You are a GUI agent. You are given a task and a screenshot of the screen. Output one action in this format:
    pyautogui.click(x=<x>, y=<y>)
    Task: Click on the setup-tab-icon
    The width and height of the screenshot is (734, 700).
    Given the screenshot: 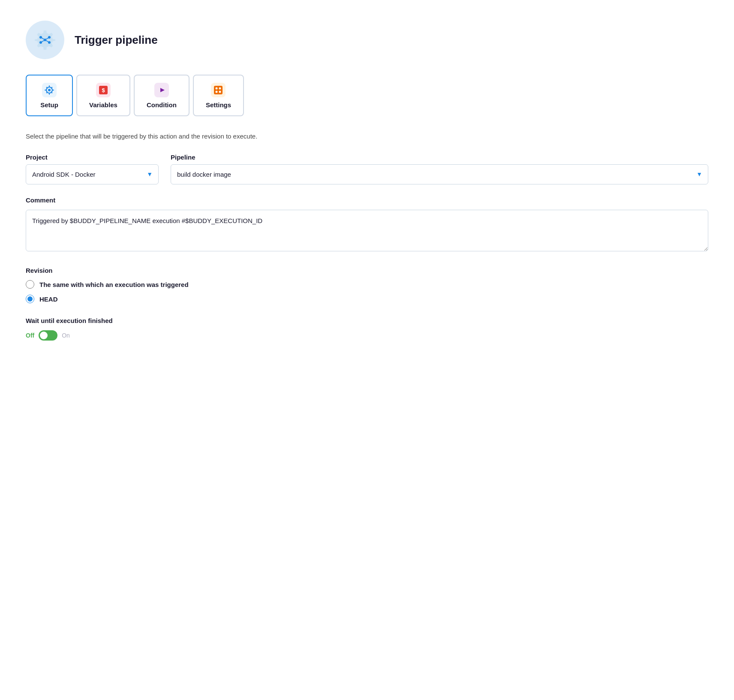 What is the action you would take?
    pyautogui.click(x=49, y=90)
    